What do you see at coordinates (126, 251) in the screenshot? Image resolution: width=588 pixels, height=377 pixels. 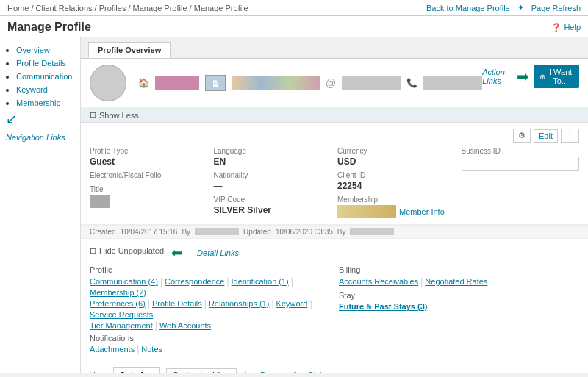 I see `hide-unpopulated-bar: ⊟ Hide Unpopulated` at bounding box center [126, 251].